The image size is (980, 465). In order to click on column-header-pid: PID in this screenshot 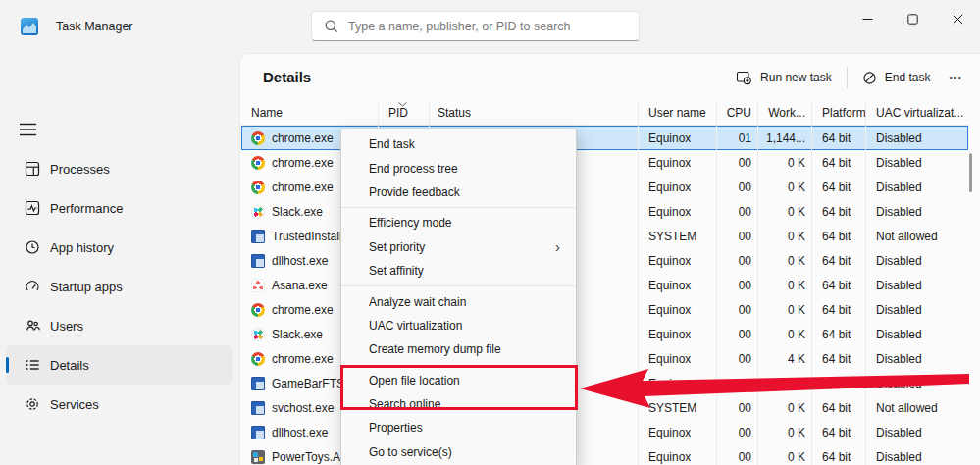, I will do `click(404, 113)`.